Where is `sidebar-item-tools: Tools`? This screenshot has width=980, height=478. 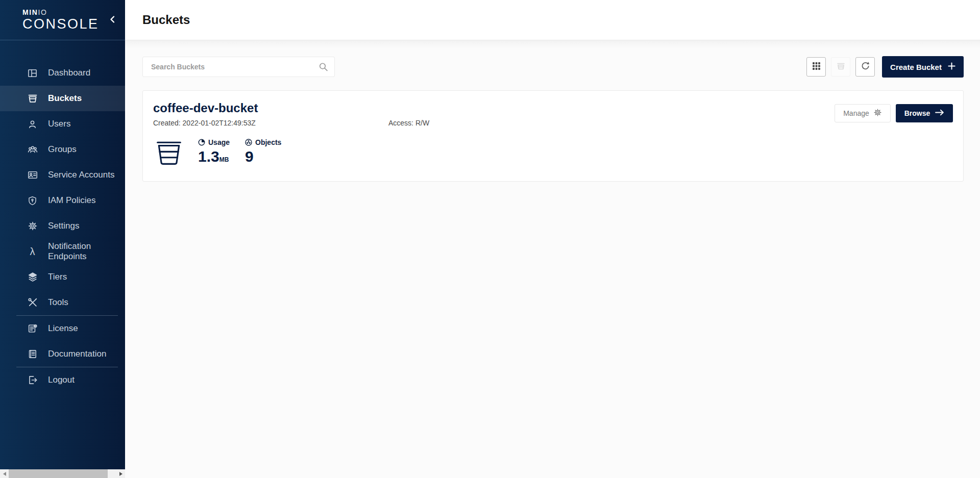
sidebar-item-tools: Tools is located at coordinates (62, 303).